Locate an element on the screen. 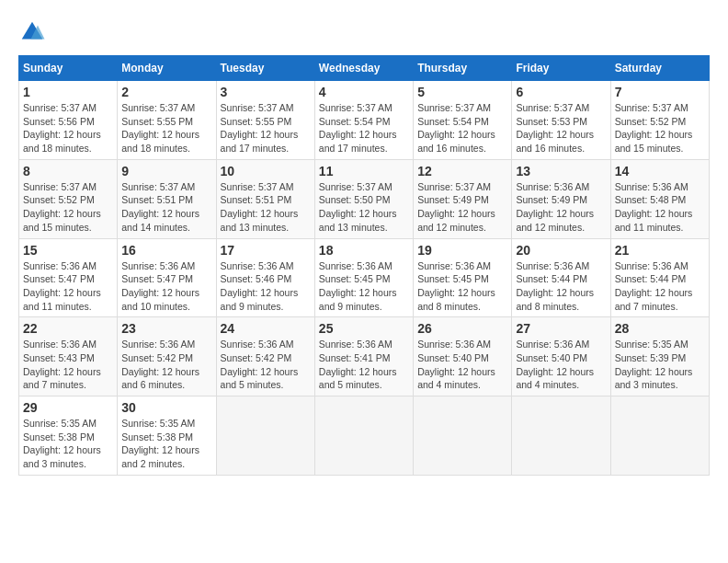  calendar-cell: 14Sunrise: 5:36 AM Sunset: 5:48 PM Dayli… is located at coordinates (660, 199).